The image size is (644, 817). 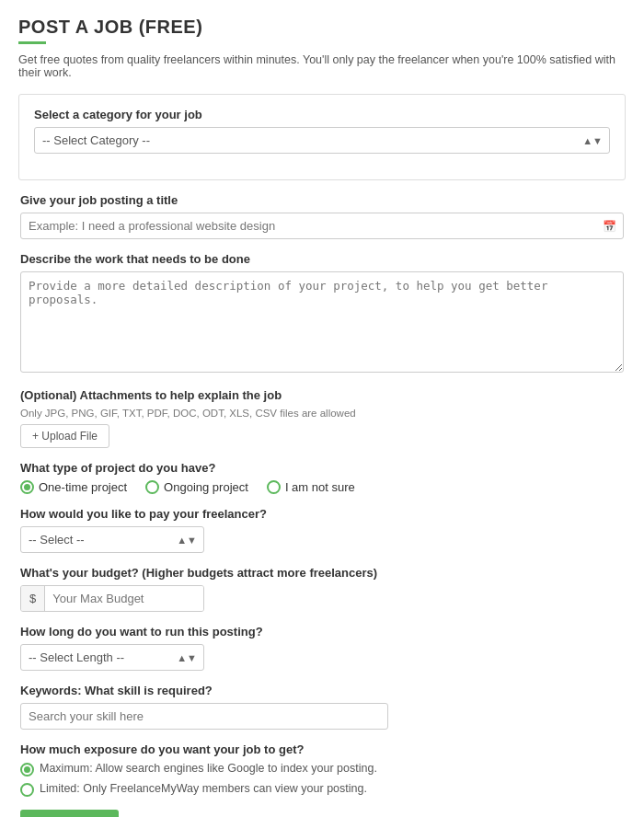 I want to click on exposure-maximum-label: Maximum: Allow search engines like Googl…, so click(x=208, y=768).